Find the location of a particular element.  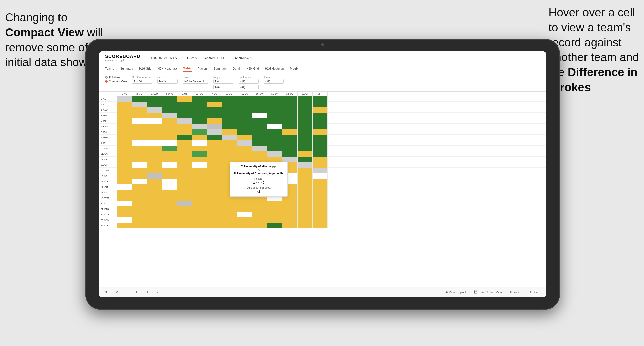

full-view-option: Full View is located at coordinates (116, 77).